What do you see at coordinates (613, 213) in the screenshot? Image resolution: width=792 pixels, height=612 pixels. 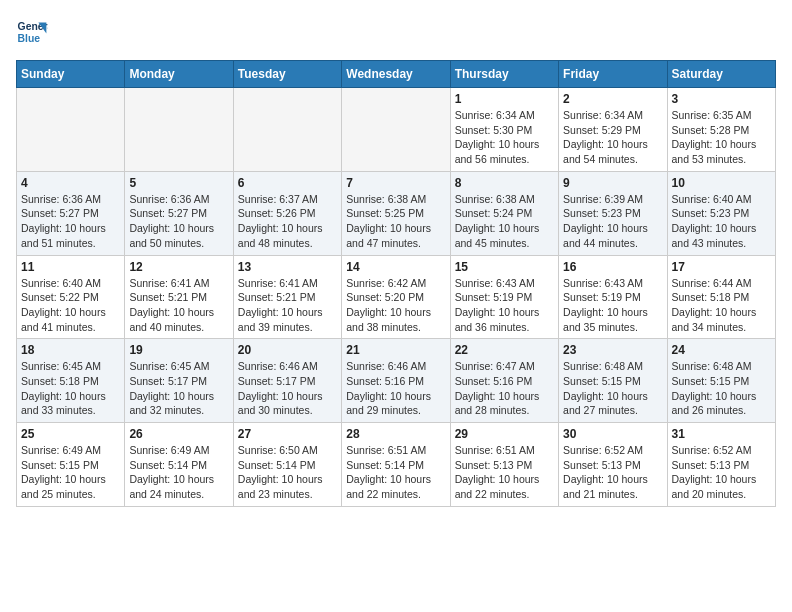 I see `calendar-day-cell: 9Sunrise: 6:39 AM Sunset: 5:23 PM Daylig…` at bounding box center [613, 213].